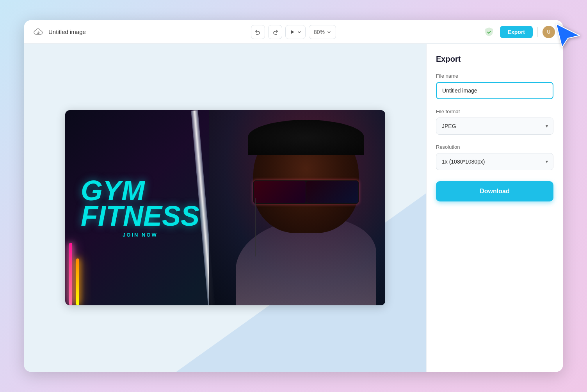 The height and width of the screenshot is (392, 587). I want to click on download-button: Download, so click(495, 191).